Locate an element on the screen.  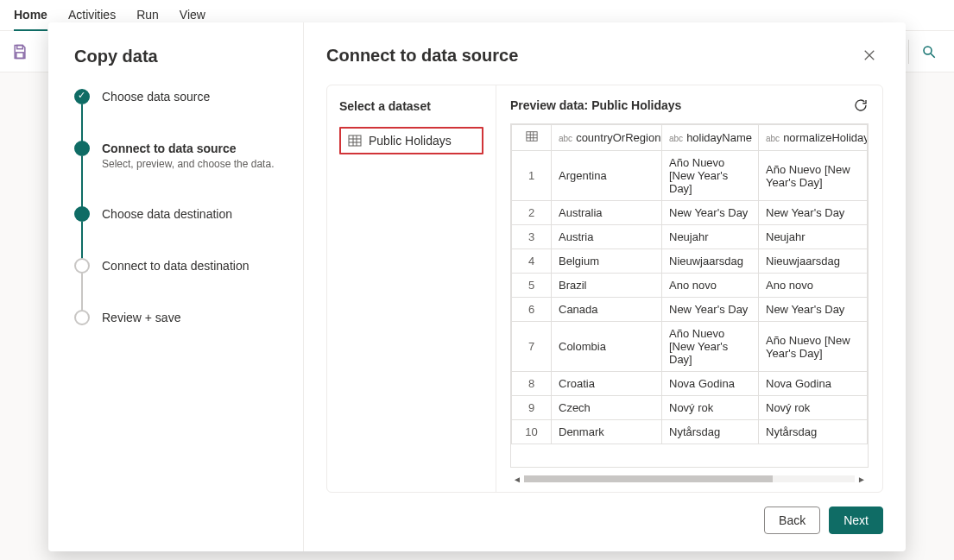
cell-normalizeHolidayName: Nieuwjaarsdag is located at coordinates (813, 261).